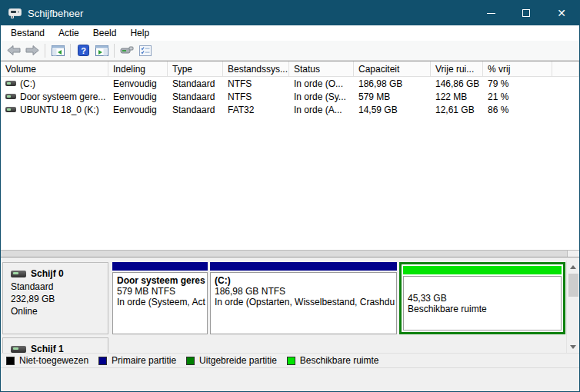 This screenshot has width=580, height=392. I want to click on free-space-color-bar, so click(482, 271).